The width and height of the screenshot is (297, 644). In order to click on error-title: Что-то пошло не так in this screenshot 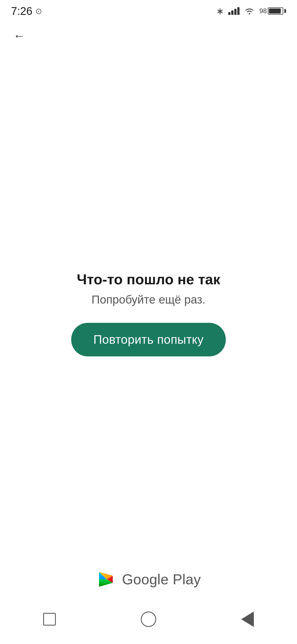, I will do `click(148, 279)`.